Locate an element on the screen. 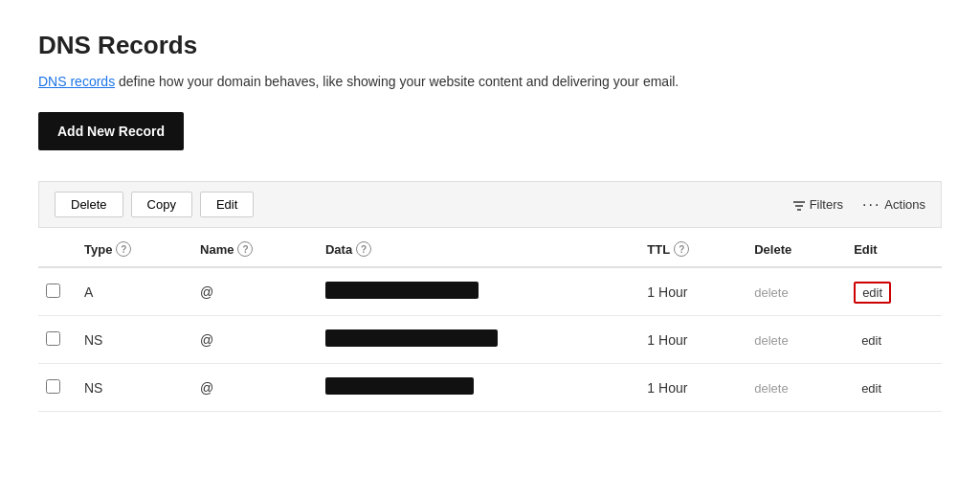 The height and width of the screenshot is (499, 980). col-name: Name ? is located at coordinates (251, 247).